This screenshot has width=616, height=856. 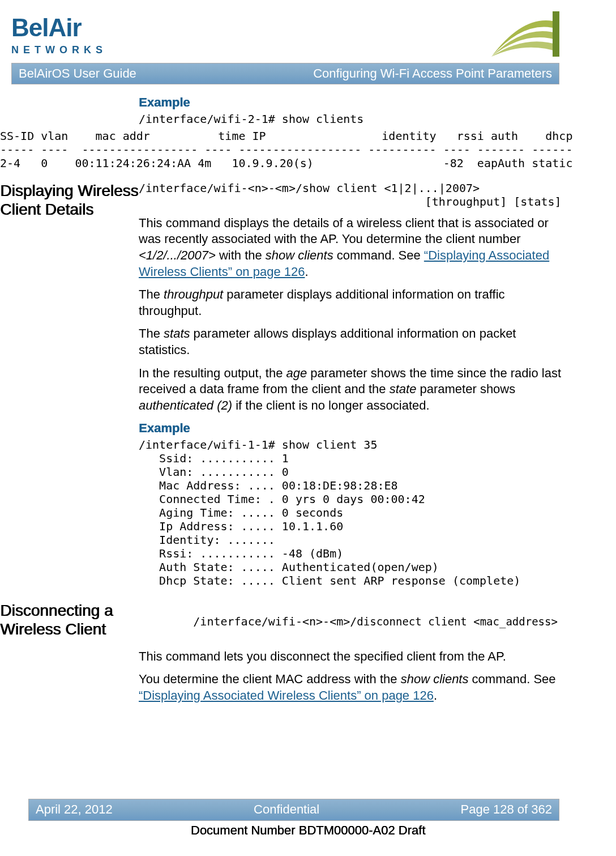 What do you see at coordinates (285, 74) in the screenshot?
I see `title-bar: BelAirOS User Guide Configuring Wi-Fi Ac…` at bounding box center [285, 74].